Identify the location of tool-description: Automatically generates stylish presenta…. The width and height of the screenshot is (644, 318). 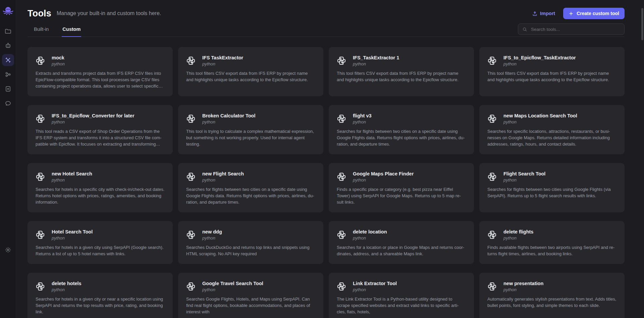
(552, 303).